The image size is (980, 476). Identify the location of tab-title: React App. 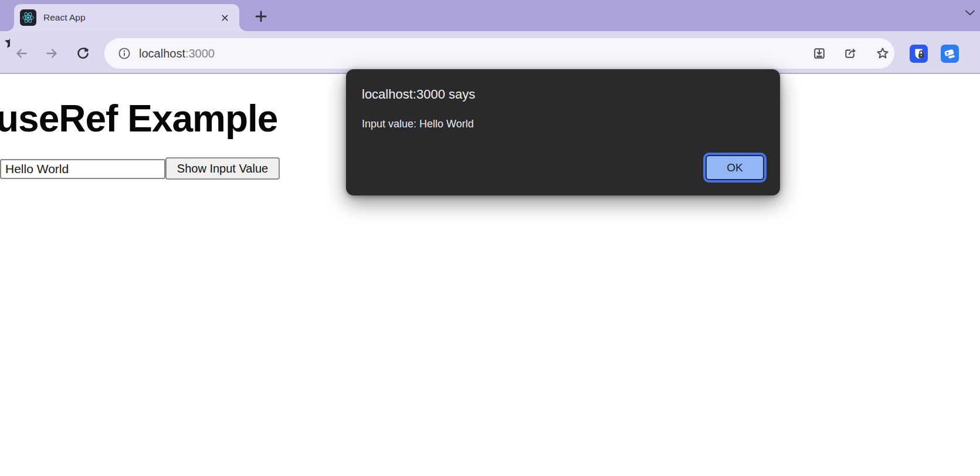
(130, 18).